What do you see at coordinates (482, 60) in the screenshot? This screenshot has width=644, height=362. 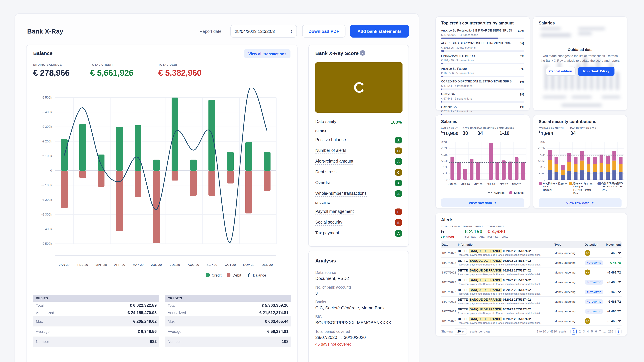 I see `counterparty-detail: € 169,439 - 3 transactions` at bounding box center [482, 60].